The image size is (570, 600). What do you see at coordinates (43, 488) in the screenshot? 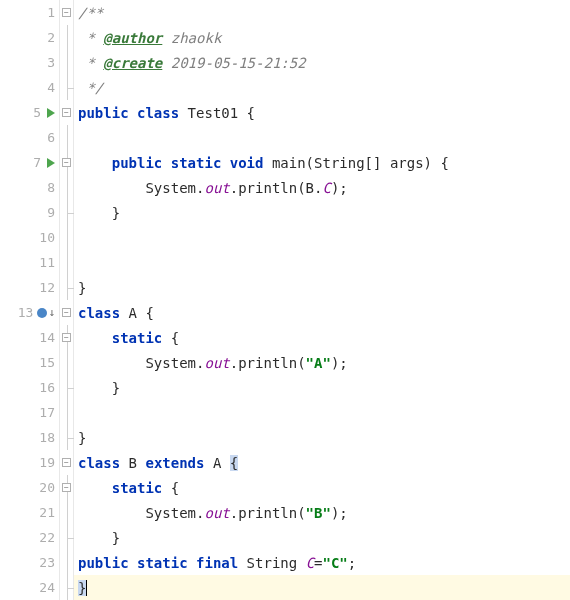
I see `line-number: 20` at bounding box center [43, 488].